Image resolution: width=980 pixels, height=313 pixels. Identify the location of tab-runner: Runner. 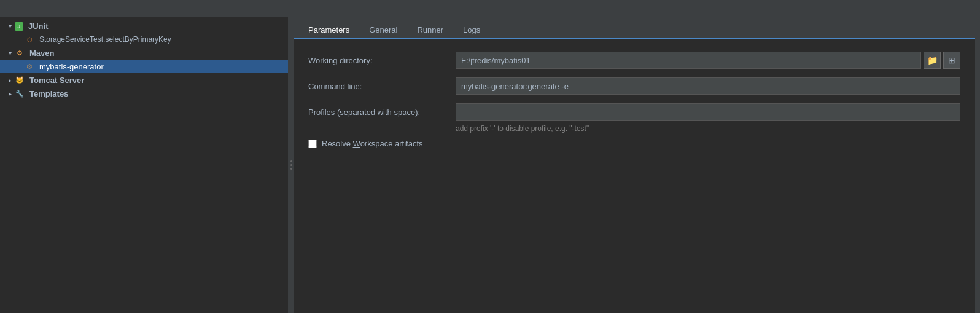
(430, 31).